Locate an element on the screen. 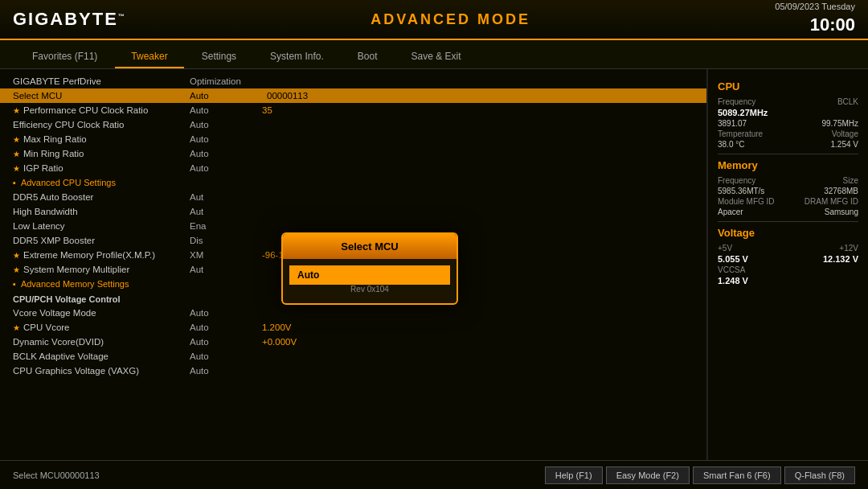 Image resolution: width=868 pixels, height=489 pixels. tab-tweaker: Tweaker is located at coordinates (149, 57).